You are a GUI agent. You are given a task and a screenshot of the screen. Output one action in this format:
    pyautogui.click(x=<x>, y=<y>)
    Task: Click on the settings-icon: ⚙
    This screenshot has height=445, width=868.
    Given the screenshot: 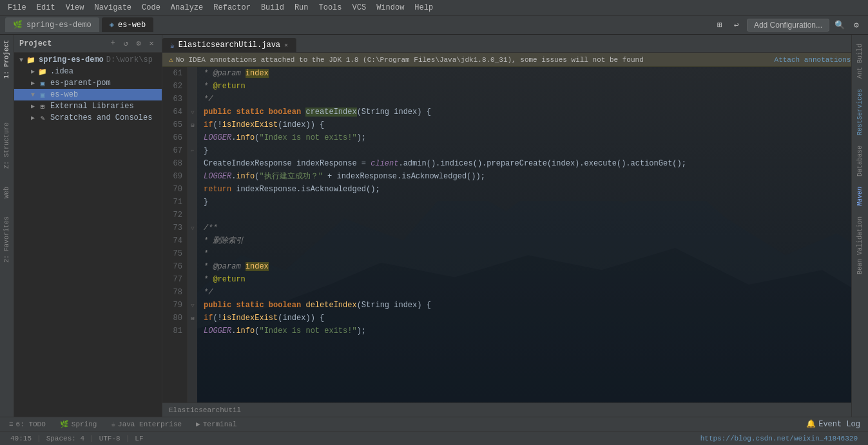 What is the action you would take?
    pyautogui.click(x=139, y=44)
    